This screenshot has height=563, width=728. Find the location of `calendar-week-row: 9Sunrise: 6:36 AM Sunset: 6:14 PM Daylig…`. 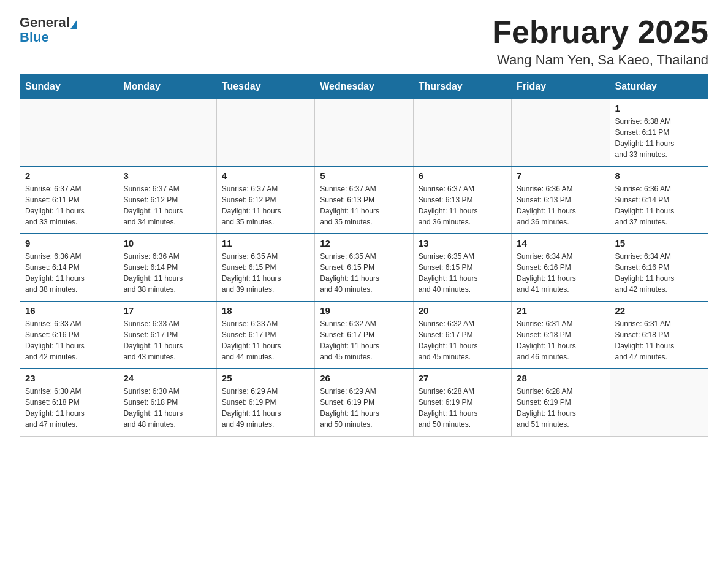

calendar-week-row: 9Sunrise: 6:36 AM Sunset: 6:14 PM Daylig… is located at coordinates (364, 267).